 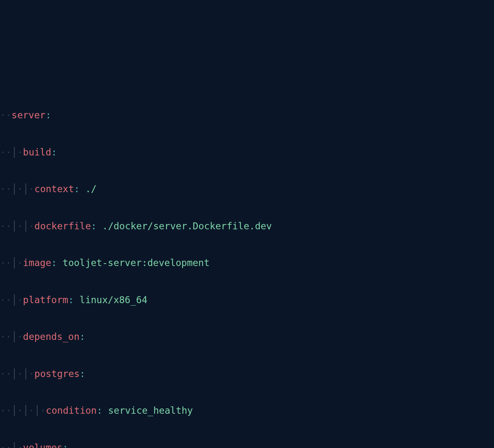 What do you see at coordinates (247, 115) in the screenshot?
I see `code-line: ··server:` at bounding box center [247, 115].